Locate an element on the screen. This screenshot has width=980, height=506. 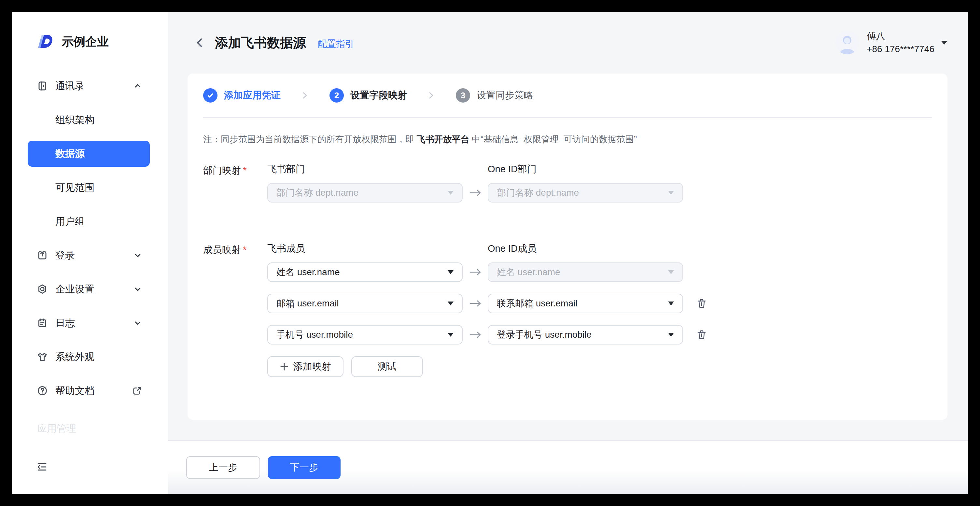
settings-nut-icon is located at coordinates (43, 289).